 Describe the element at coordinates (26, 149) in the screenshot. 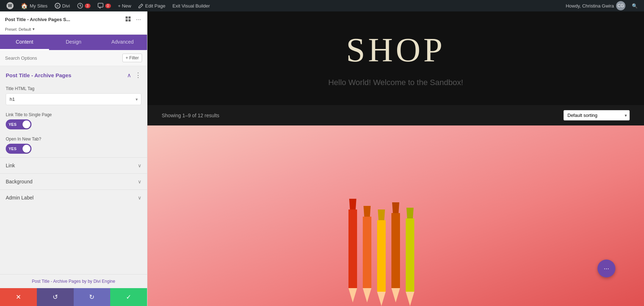

I see `open-new-tab-toggle-knob` at that location.